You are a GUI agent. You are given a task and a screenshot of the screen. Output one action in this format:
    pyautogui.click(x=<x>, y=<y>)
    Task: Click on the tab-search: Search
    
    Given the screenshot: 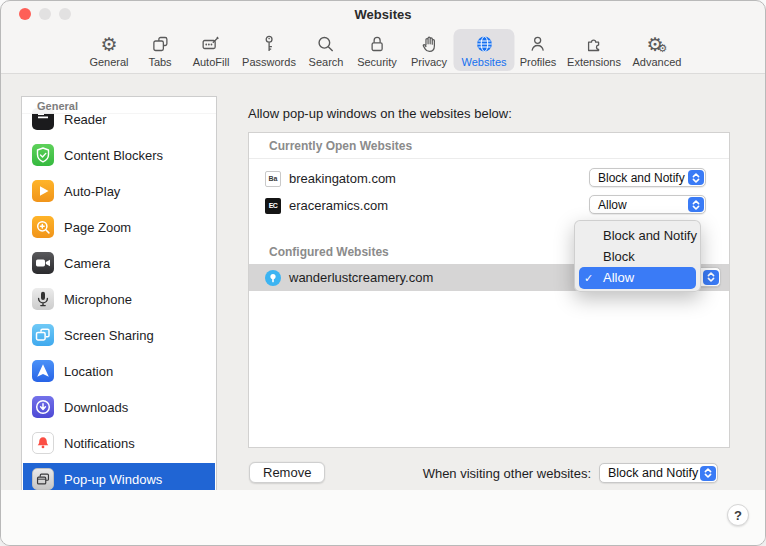 What is the action you would take?
    pyautogui.click(x=326, y=50)
    